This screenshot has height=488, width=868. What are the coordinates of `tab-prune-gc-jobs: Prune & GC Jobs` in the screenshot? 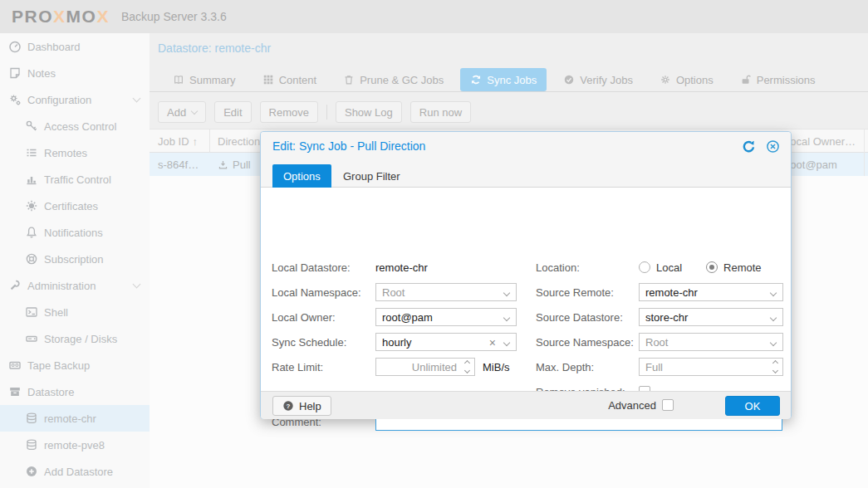 It's located at (394, 80).